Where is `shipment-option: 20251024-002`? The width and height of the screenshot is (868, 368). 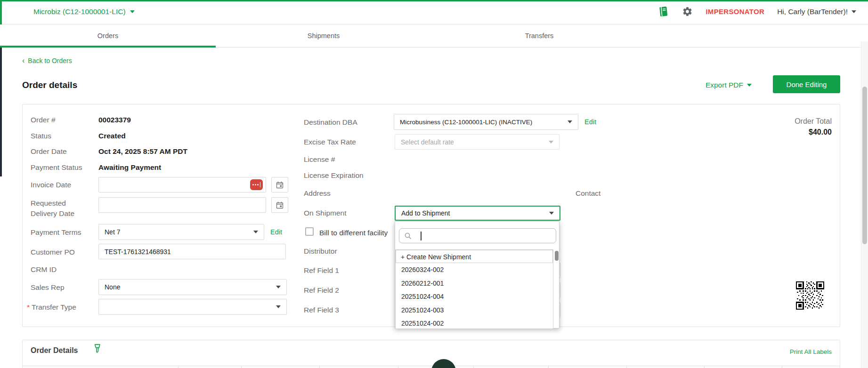
shipment-option: 20251024-002 is located at coordinates (474, 323).